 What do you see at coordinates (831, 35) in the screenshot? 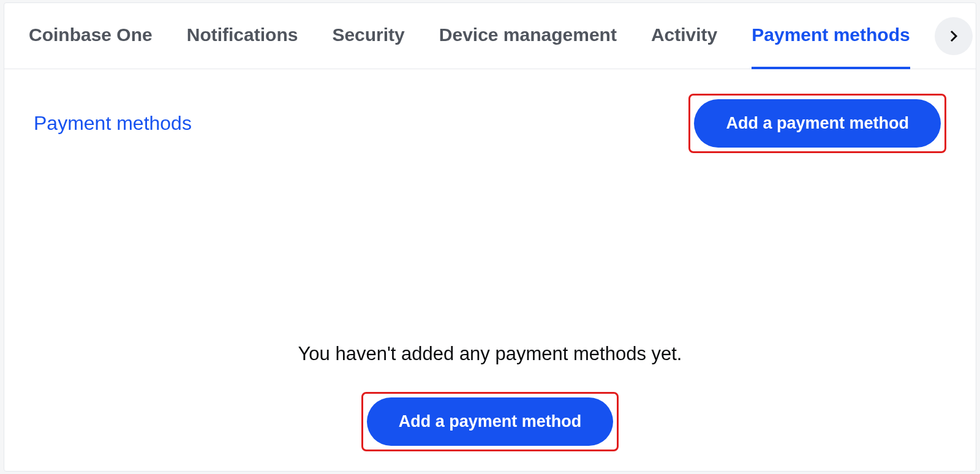
I see `tab-label: Payment methods` at bounding box center [831, 35].